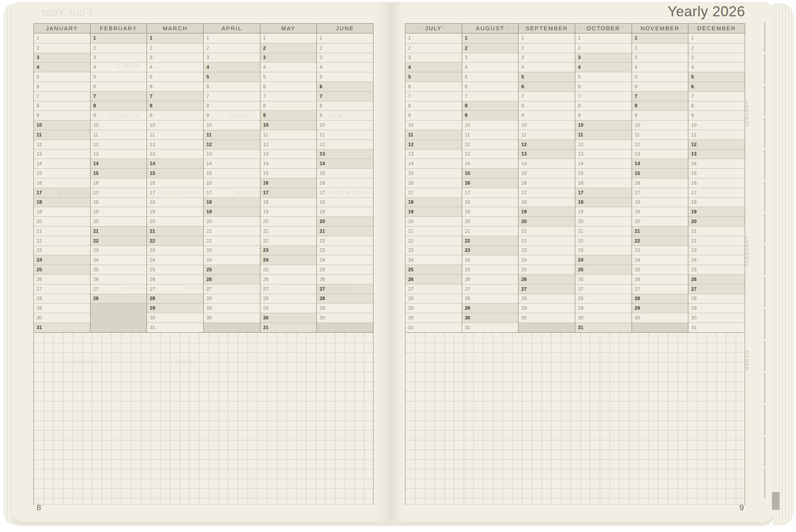 The height and width of the screenshot is (532, 796). I want to click on day-cell: 30, so click(175, 318).